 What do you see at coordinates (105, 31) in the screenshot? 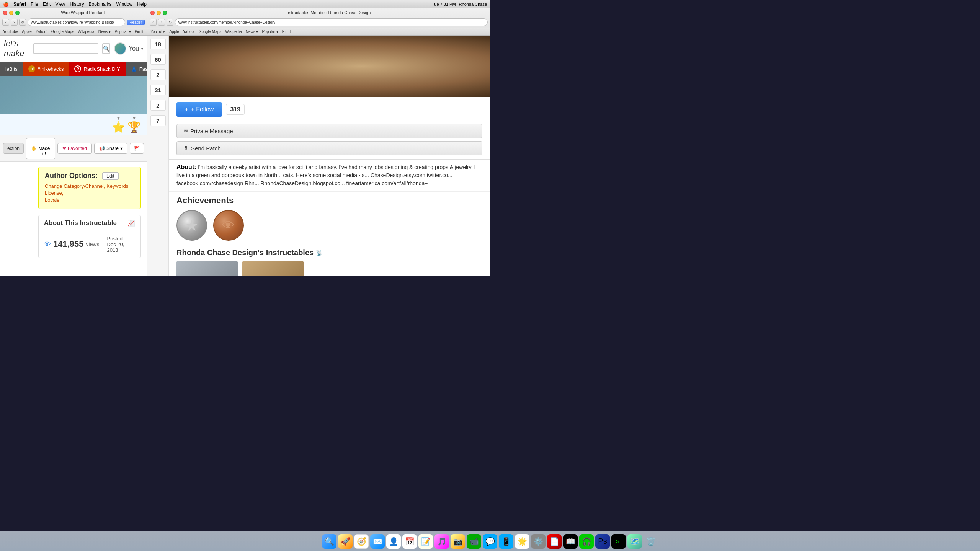
I see `bookmark-news: News ▾` at bounding box center [105, 31].